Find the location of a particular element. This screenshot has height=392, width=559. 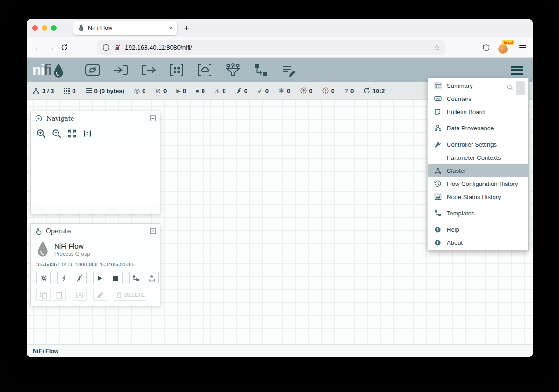

status-running: ▶ 0 is located at coordinates (181, 91).